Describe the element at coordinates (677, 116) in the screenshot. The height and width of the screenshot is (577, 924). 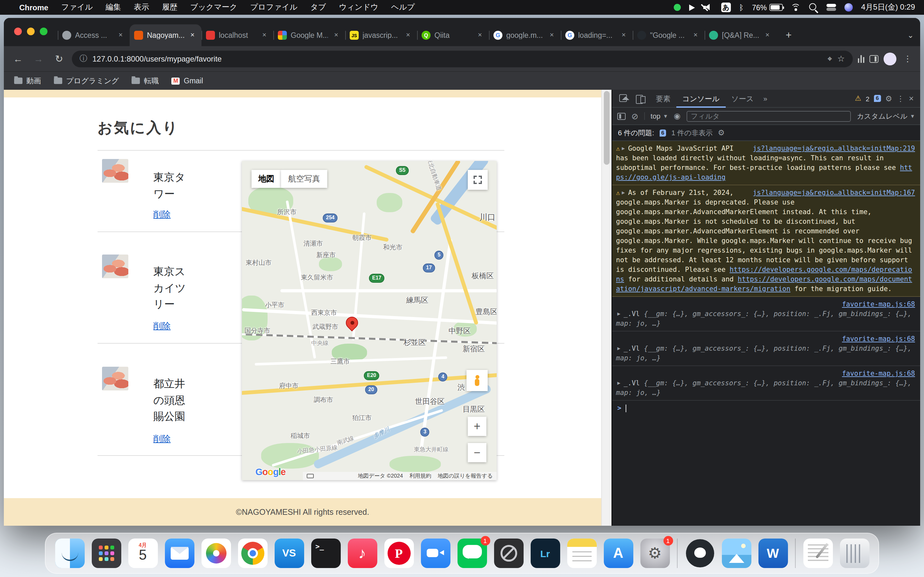
I see `live-expression-icon` at that location.